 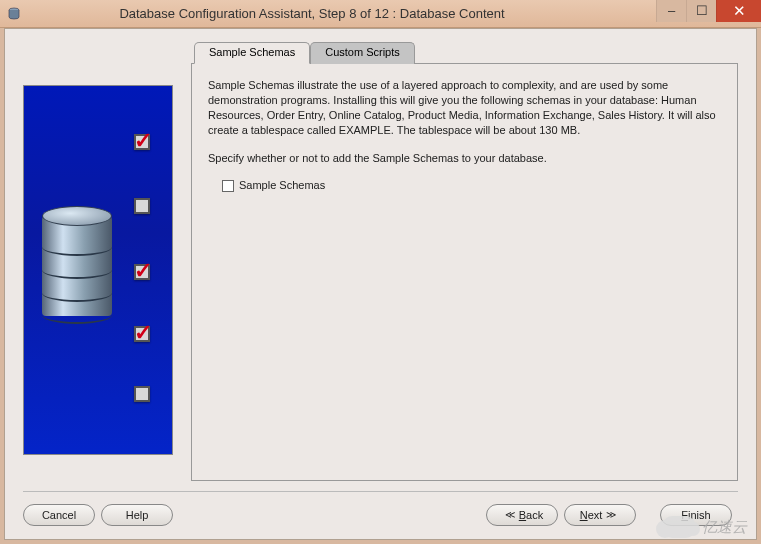 What do you see at coordinates (228, 186) in the screenshot?
I see `sample-schemas-checkbox` at bounding box center [228, 186].